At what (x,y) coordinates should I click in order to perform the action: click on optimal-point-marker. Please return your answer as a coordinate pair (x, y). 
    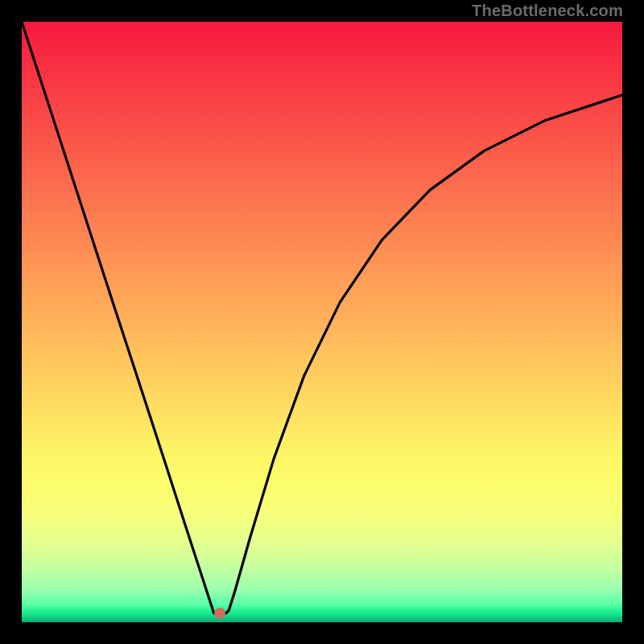
    Looking at the image, I should click on (220, 613).